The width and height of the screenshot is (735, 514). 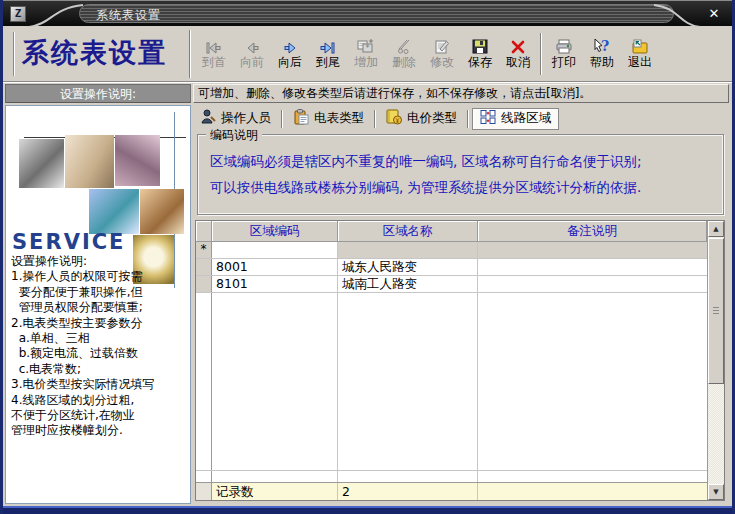 I want to click on previous-record-button: 向前, so click(x=252, y=54).